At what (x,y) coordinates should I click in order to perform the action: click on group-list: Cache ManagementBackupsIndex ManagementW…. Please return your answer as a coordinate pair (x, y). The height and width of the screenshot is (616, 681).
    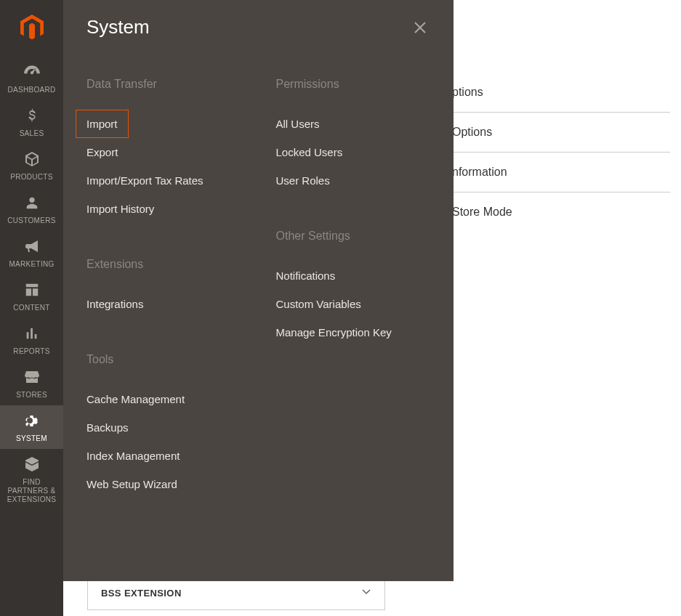
    Looking at the image, I should click on (164, 442).